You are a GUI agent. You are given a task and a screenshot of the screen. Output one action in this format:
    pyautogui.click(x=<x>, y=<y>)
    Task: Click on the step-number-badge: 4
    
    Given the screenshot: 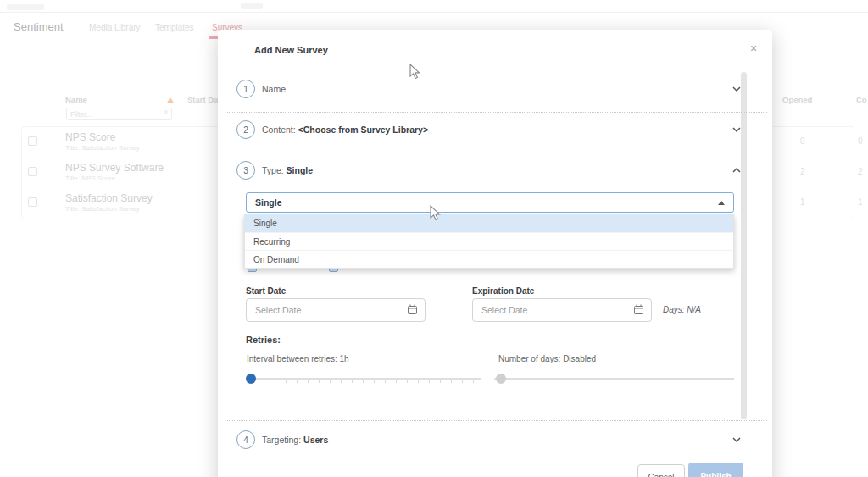 What is the action you would take?
    pyautogui.click(x=246, y=440)
    